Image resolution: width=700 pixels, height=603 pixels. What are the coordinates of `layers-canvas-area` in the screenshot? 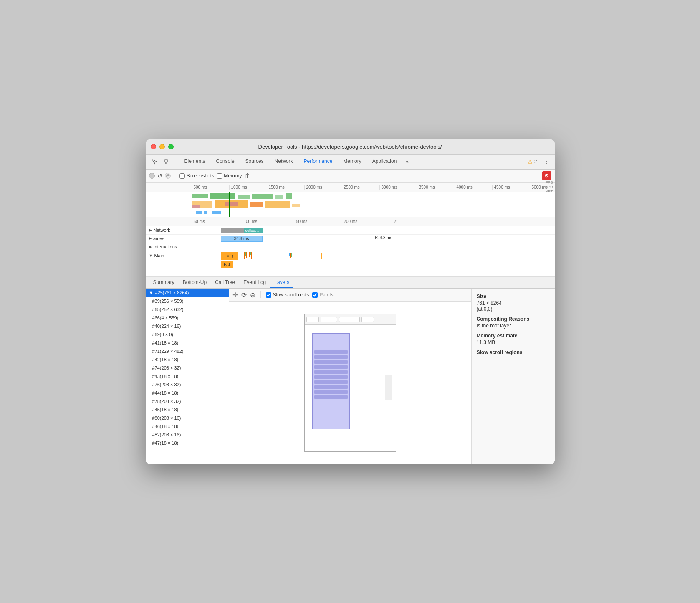 It's located at (350, 383).